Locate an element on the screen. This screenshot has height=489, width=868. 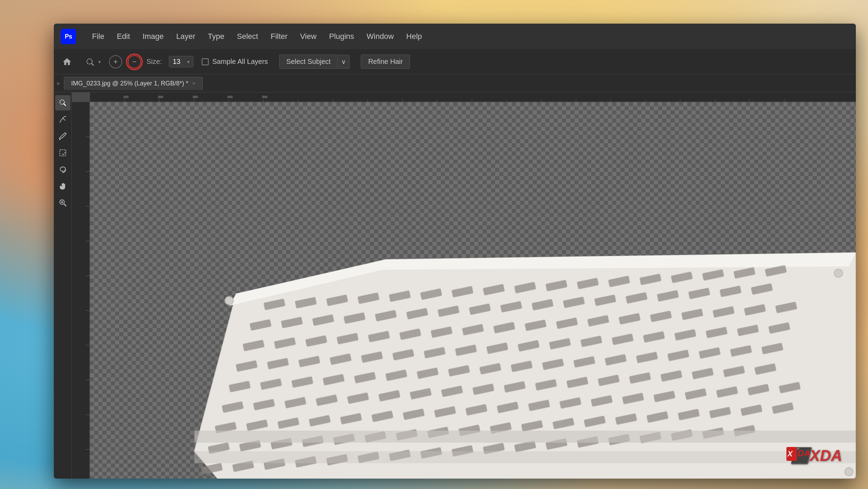
size-input is located at coordinates (179, 62).